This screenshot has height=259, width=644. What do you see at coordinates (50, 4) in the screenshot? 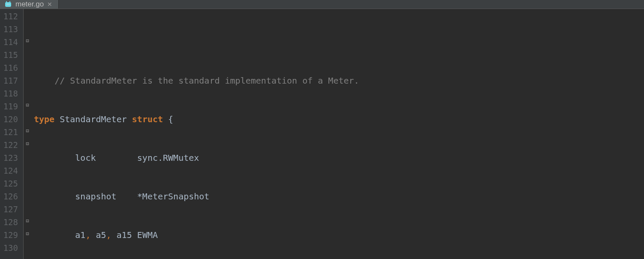
I see `close-icon: ✕` at bounding box center [50, 4].